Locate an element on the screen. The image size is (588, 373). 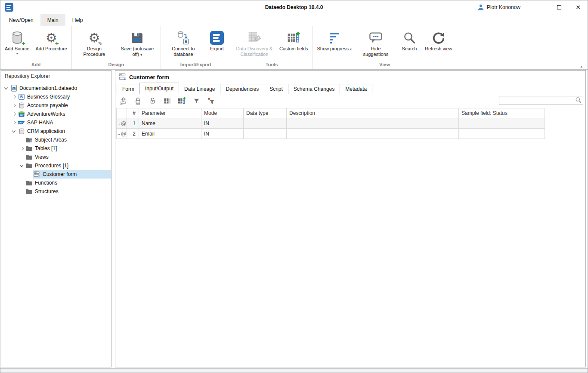
grid-search-input is located at coordinates (537, 101).